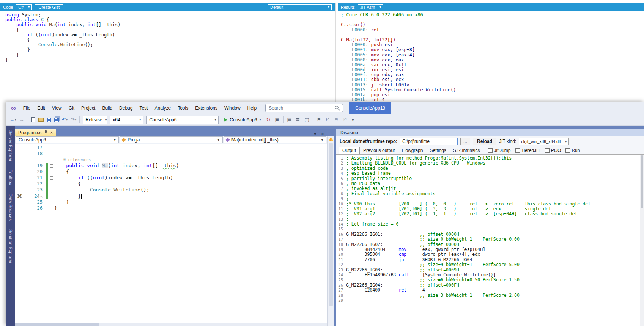 The image size is (644, 326). What do you see at coordinates (171, 196) in the screenshot?
I see `editor-line: 24✎ }` at bounding box center [171, 196].